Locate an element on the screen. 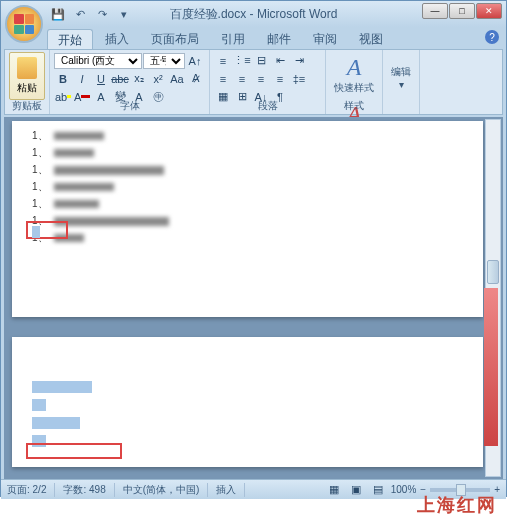 Image resolution: width=507 pixels, height=519 pixels. styles-group-label: 样式 is located at coordinates (354, 106).